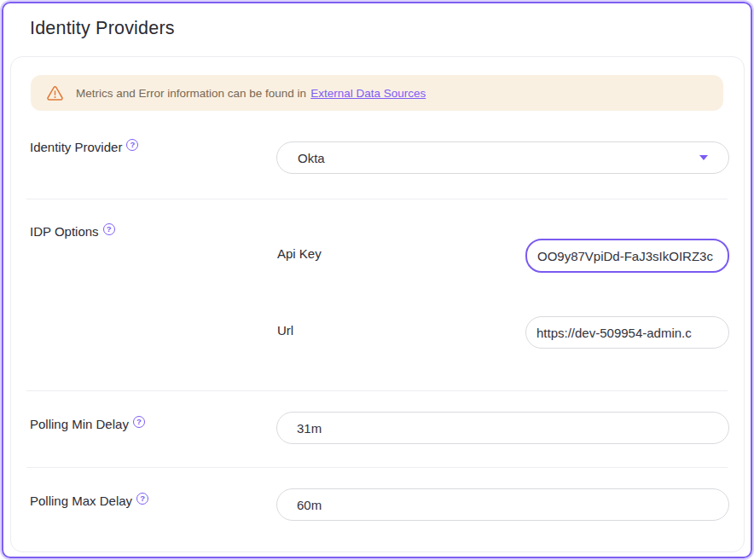 This screenshot has width=754, height=560. Describe the element at coordinates (191, 94) in the screenshot. I see `banner-message-text: Metrics and Error information can be fou…` at that location.